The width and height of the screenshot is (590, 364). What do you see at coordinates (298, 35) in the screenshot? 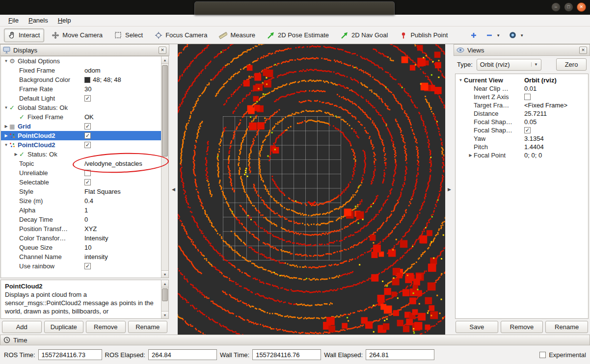
I see `tool-2d-pose-estimate: 2D Pose Estimate` at bounding box center [298, 35].